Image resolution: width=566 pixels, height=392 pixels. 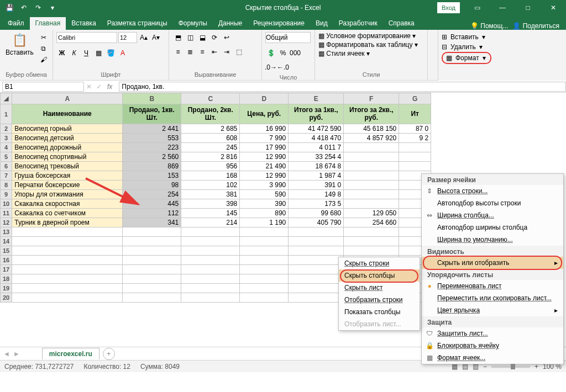 I want to click on cell: 445, so click(x=152, y=204).